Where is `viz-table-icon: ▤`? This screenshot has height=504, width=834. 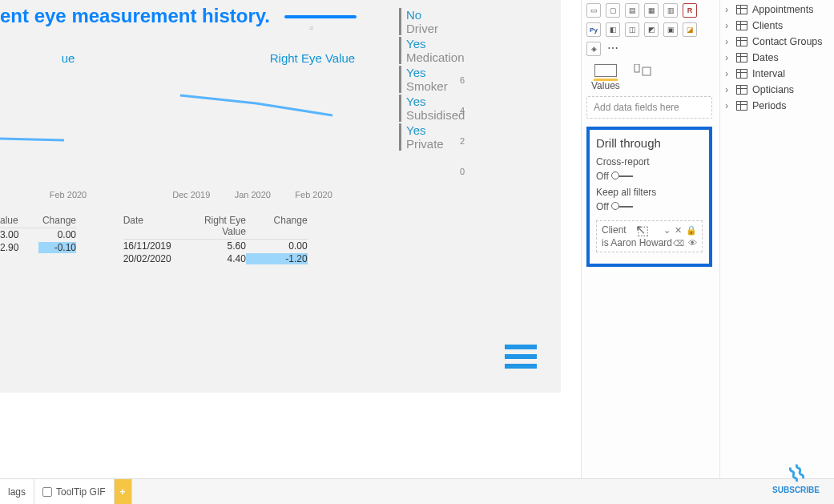 viz-table-icon: ▤ is located at coordinates (632, 10).